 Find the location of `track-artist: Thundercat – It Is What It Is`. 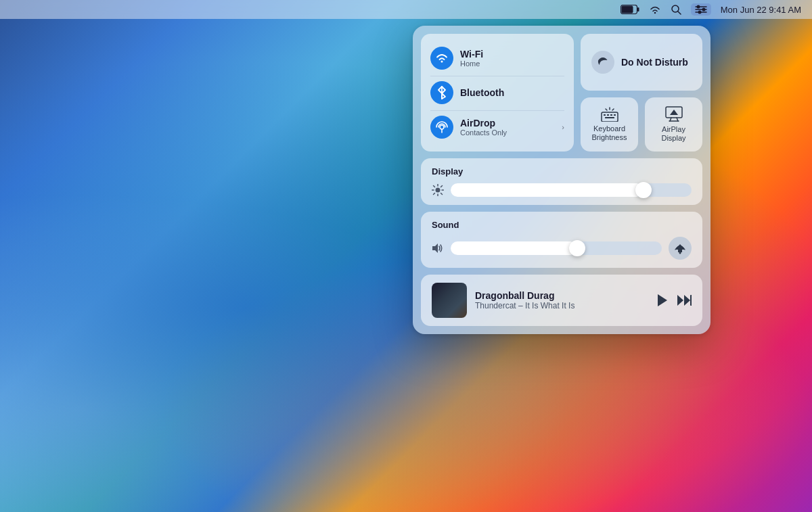

track-artist: Thundercat – It Is What It Is is located at coordinates (562, 306).